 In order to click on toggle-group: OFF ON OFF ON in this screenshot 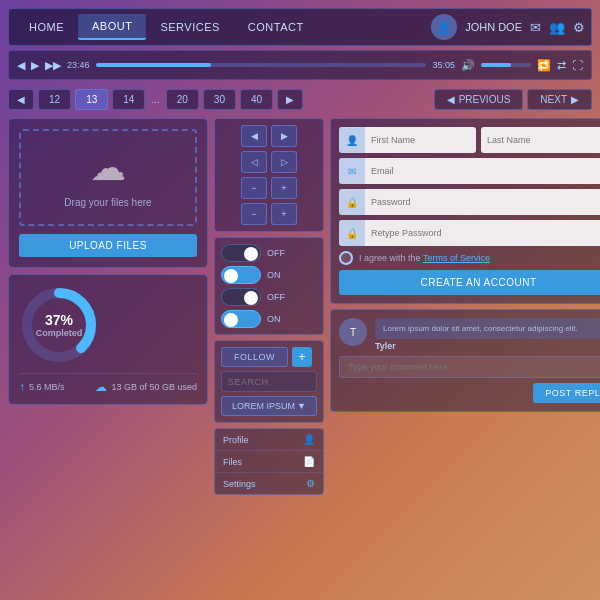, I will do `click(269, 286)`.